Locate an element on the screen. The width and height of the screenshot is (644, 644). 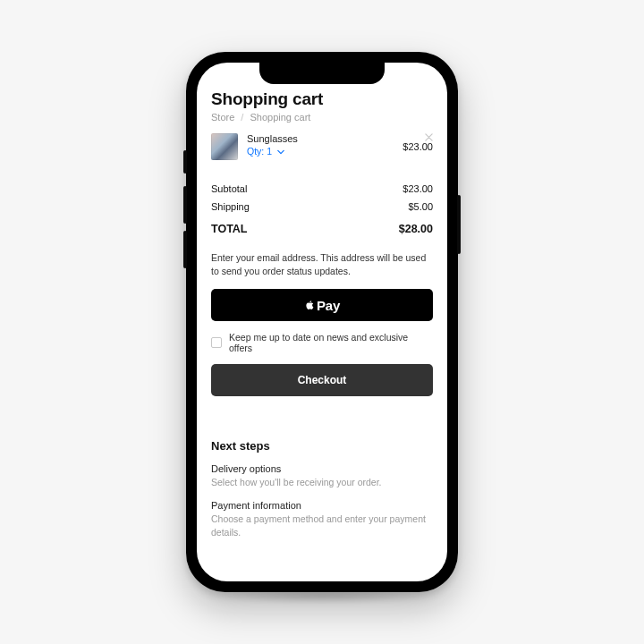
apple-pay-label: Pay is located at coordinates (328, 306).